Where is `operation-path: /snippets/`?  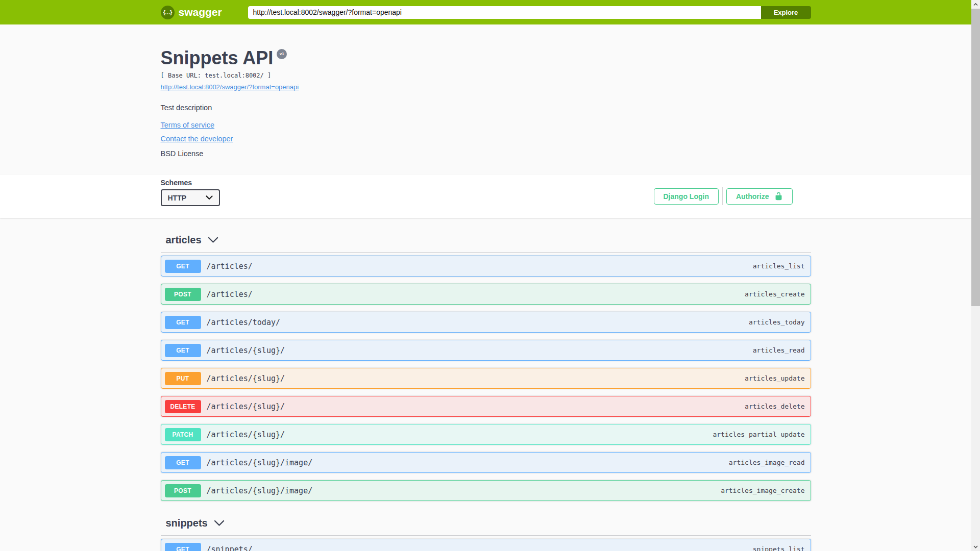
operation-path: /snippets/ is located at coordinates (230, 548).